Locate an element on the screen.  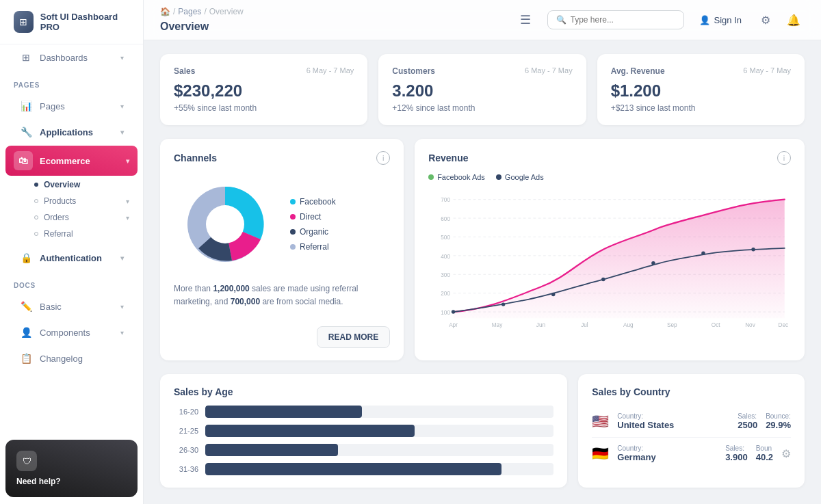
referral-dot is located at coordinates (293, 247).